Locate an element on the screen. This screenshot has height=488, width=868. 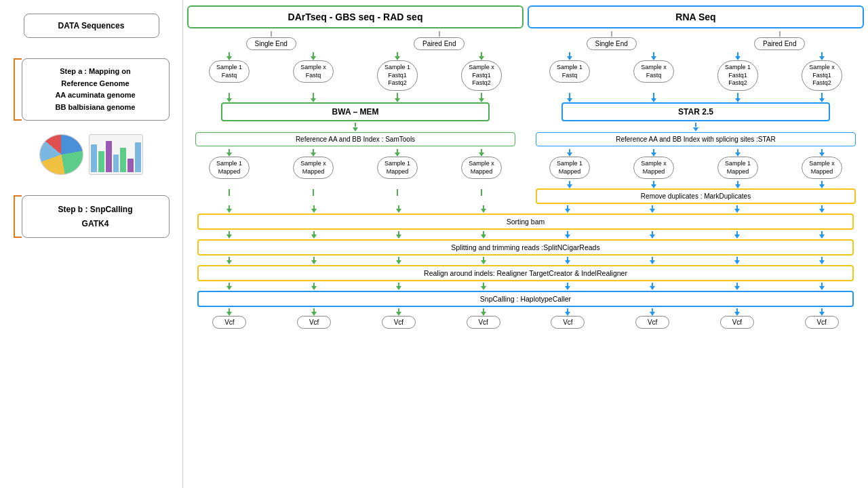
vcf-7: Vcf is located at coordinates (737, 323).